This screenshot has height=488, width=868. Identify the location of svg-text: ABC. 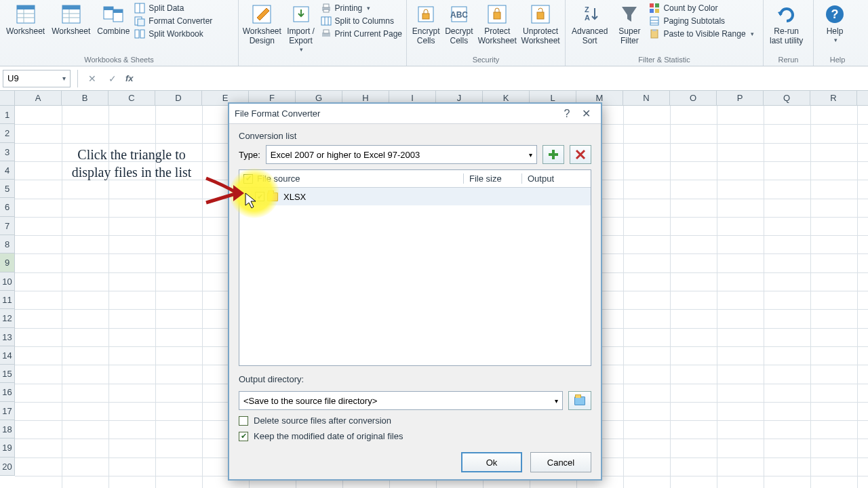
(459, 15).